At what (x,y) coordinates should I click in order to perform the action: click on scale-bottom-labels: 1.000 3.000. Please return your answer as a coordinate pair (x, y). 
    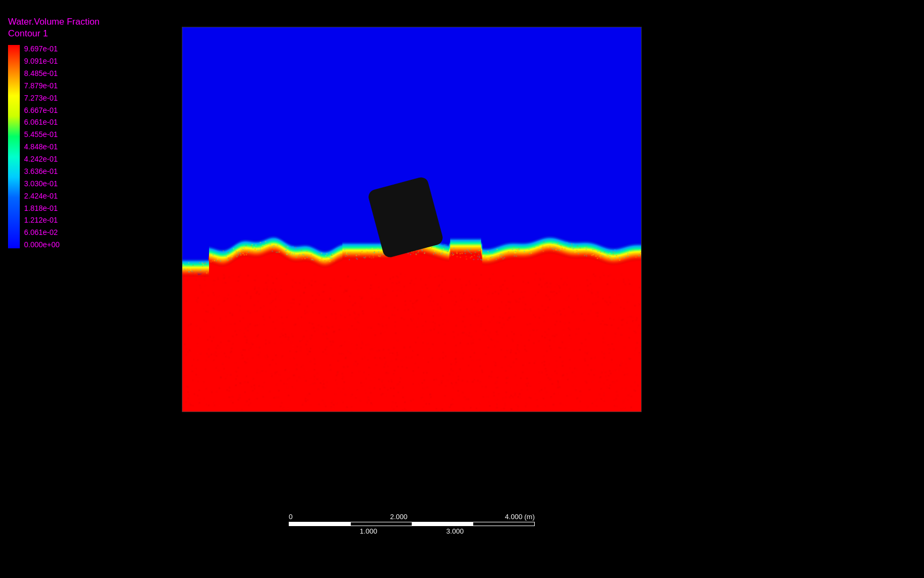
    Looking at the image, I should click on (412, 531).